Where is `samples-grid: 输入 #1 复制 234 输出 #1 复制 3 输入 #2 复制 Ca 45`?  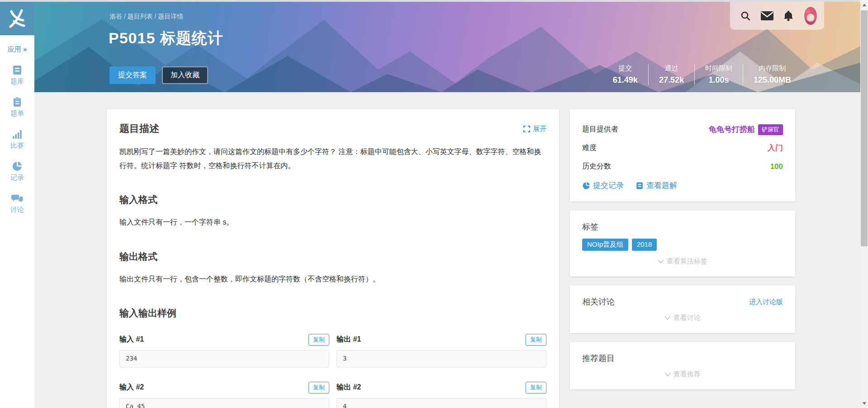 samples-grid: 输入 #1 复制 234 输出 #1 复制 3 输入 #2 复制 Ca 45 is located at coordinates (333, 364).